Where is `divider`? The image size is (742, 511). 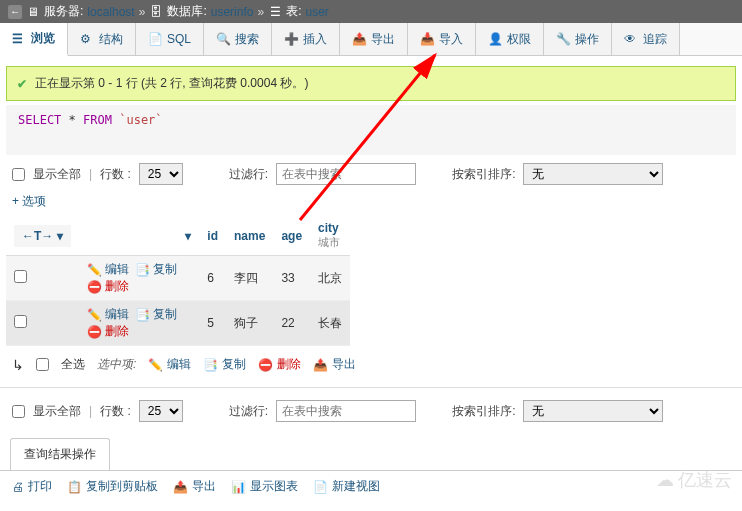
divider is located at coordinates (371, 388).